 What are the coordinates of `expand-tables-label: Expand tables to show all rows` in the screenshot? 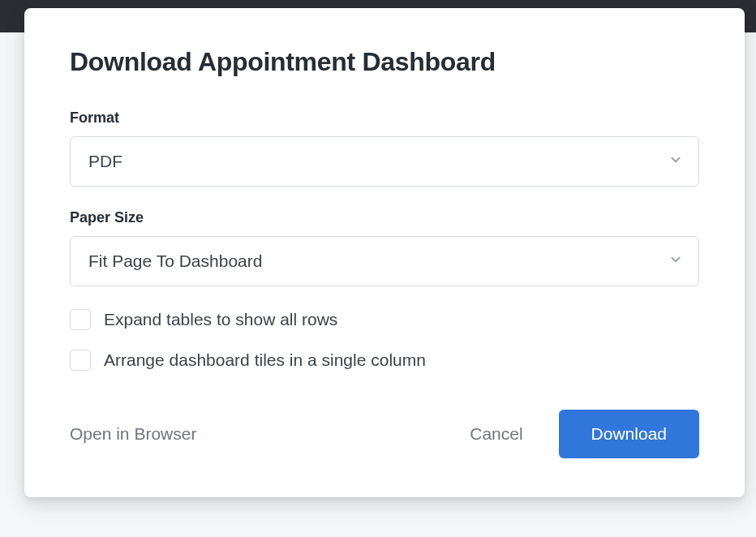 It's located at (221, 320).